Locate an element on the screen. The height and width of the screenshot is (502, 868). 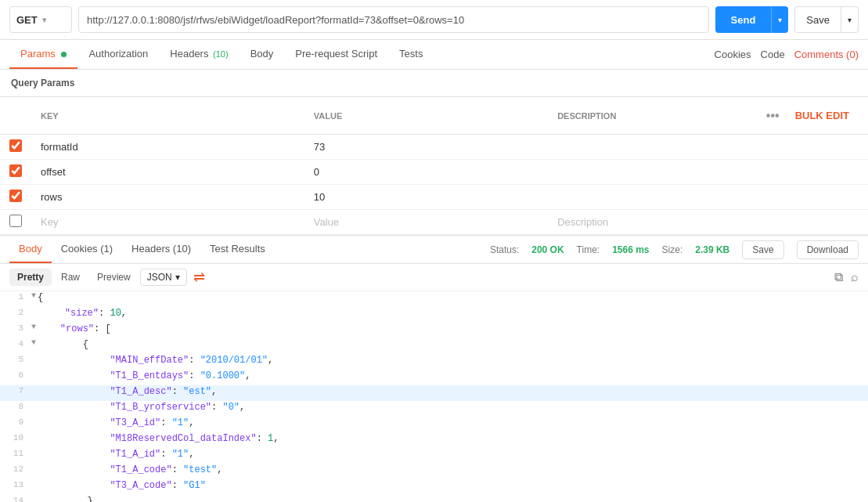
placeholder-checkbox is located at coordinates (16, 221).